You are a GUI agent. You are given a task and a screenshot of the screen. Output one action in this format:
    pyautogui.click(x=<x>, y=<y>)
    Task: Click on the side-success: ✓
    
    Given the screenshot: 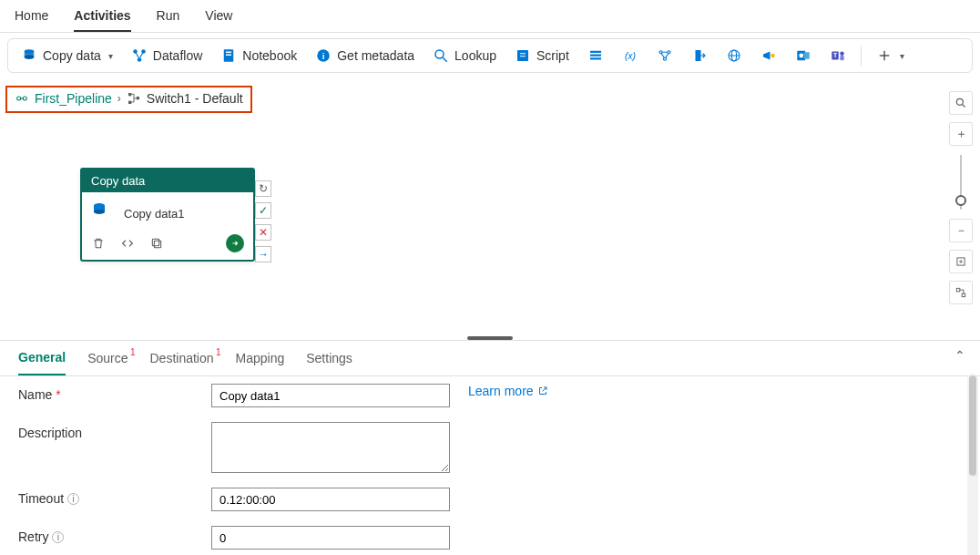 What is the action you would take?
    pyautogui.click(x=263, y=211)
    